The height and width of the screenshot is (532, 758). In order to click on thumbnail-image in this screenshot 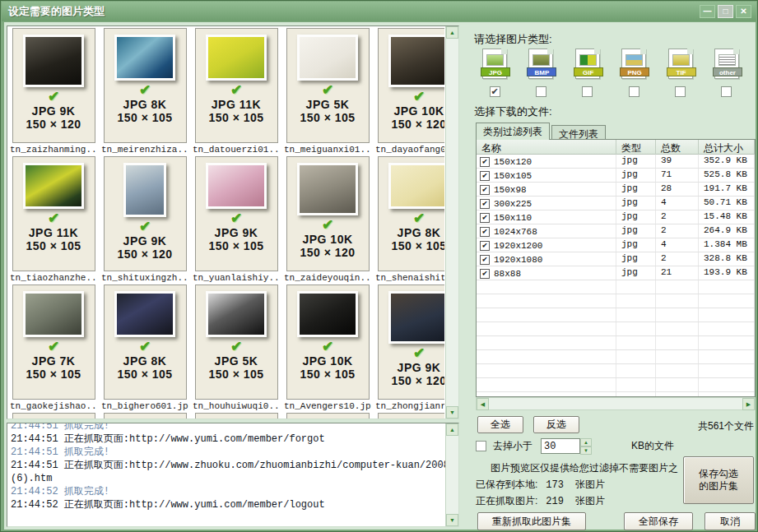, I will do `click(236, 314)`.